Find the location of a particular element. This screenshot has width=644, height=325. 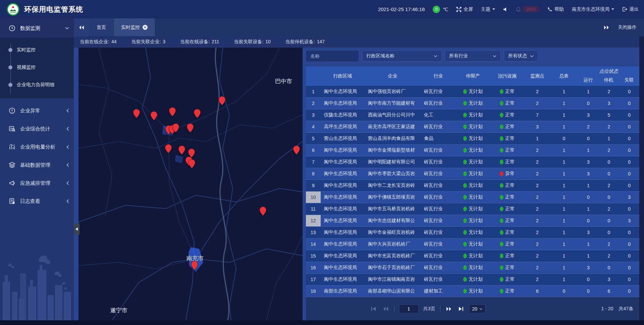

fullscreen-button: 全屏 is located at coordinates (465, 9).